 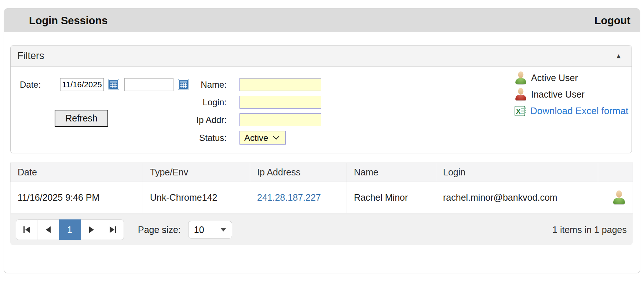 What do you see at coordinates (40, 85) in the screenshot?
I see `date-label: Date:` at bounding box center [40, 85].